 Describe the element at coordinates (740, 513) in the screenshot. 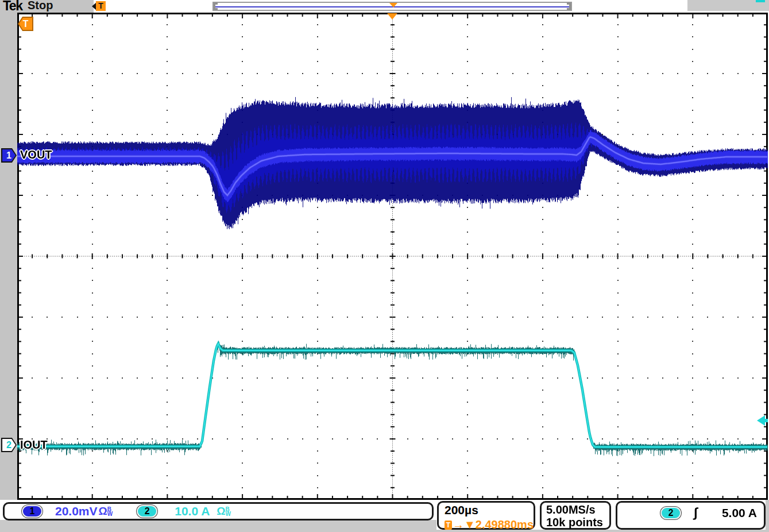

I see `trigger-level-readout: 5.00 A` at that location.